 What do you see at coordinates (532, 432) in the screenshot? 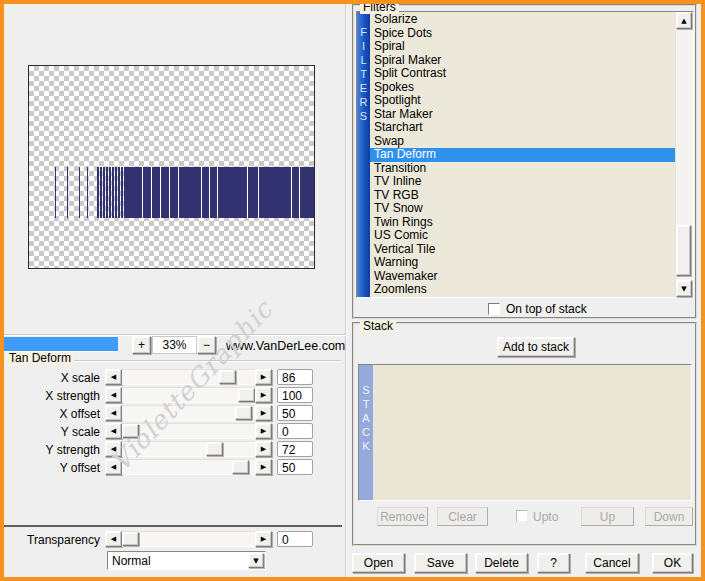
I see `stack-list` at bounding box center [532, 432].